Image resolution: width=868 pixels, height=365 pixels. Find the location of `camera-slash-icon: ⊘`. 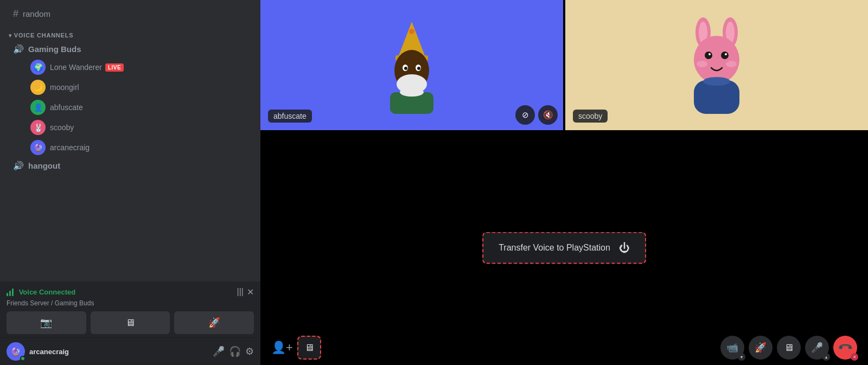

camera-slash-icon: ⊘ is located at coordinates (525, 115).